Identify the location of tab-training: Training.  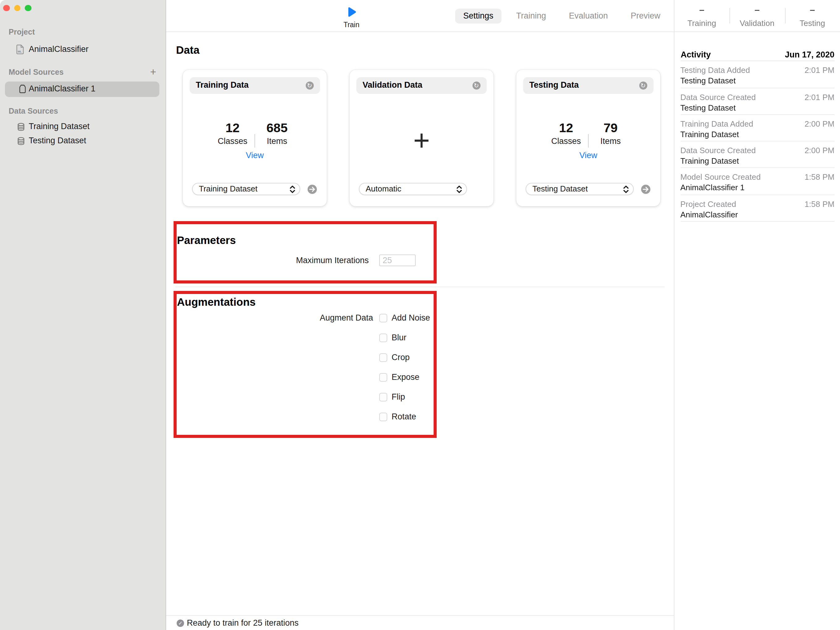
(532, 16).